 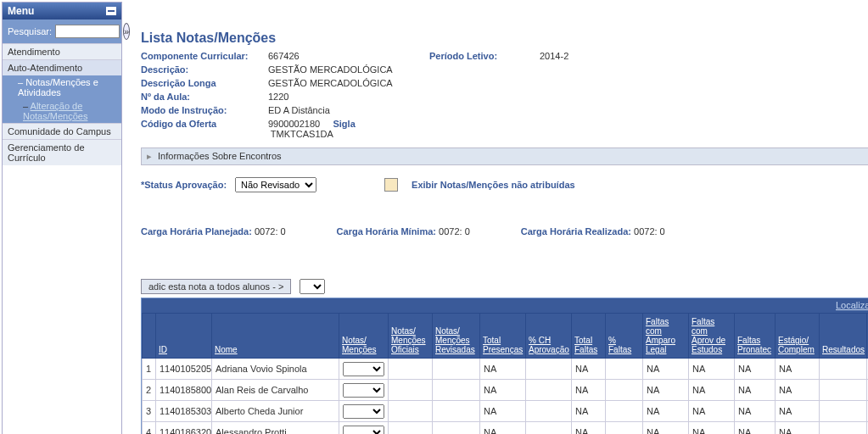 What do you see at coordinates (503, 336) in the screenshot?
I see `th-presencas: Total Presenças` at bounding box center [503, 336].